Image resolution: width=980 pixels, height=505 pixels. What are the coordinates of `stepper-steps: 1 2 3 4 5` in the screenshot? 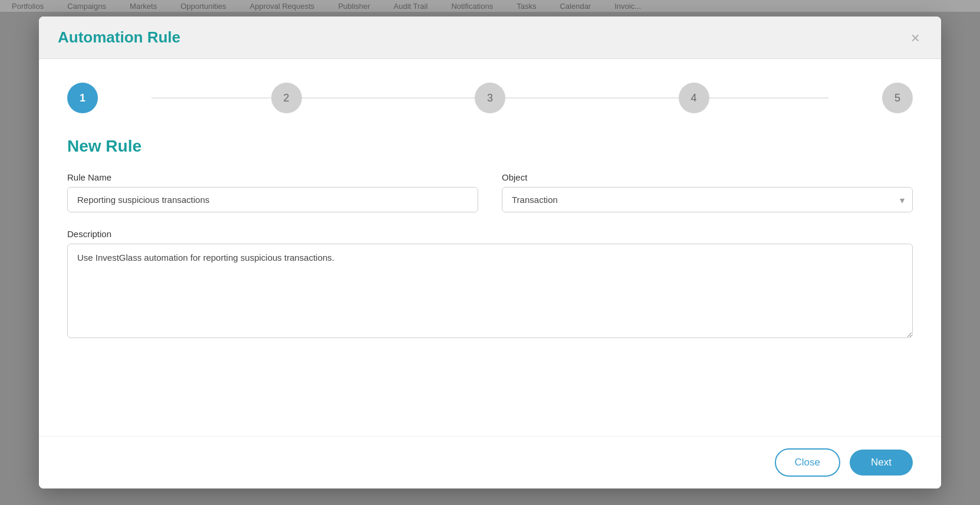 It's located at (490, 98).